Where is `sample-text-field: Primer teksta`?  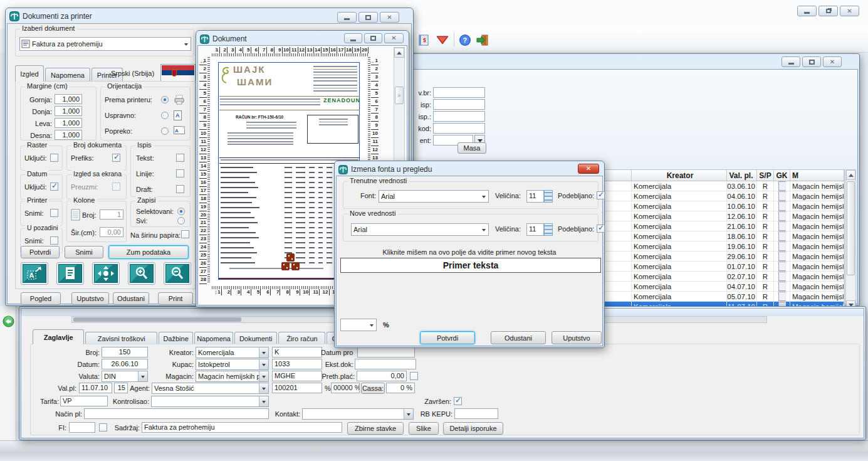 sample-text-field: Primer teksta is located at coordinates (471, 265).